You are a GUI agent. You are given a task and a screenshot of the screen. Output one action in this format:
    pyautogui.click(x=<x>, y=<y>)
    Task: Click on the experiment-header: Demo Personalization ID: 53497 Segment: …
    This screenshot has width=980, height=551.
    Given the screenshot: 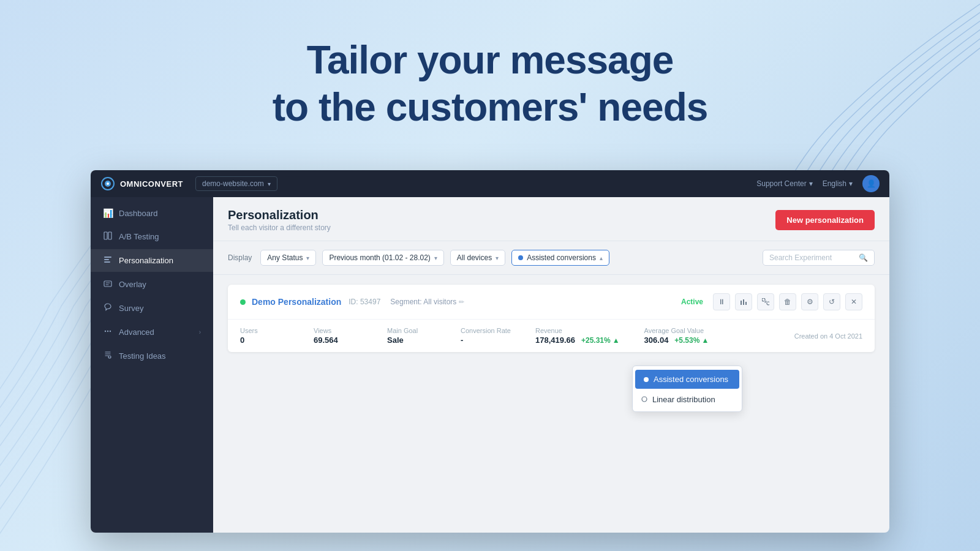 What is the action you would take?
    pyautogui.click(x=551, y=302)
    